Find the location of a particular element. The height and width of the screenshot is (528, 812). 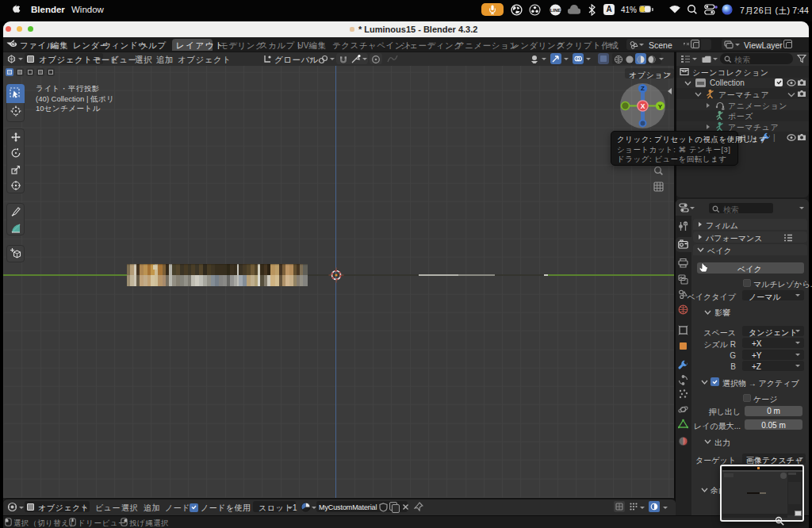

svg-text: X is located at coordinates (643, 106).